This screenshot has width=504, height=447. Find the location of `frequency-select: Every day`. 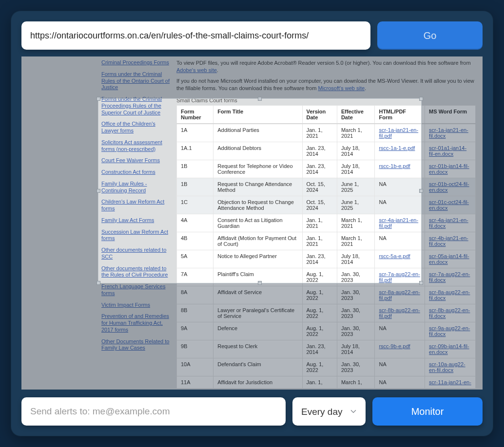

frequency-select: Every day is located at coordinates (329, 411).